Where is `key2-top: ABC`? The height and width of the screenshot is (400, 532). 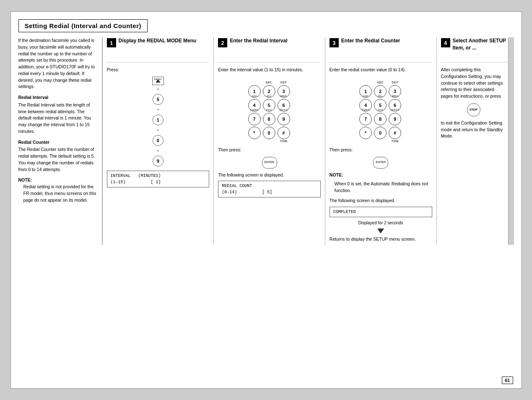
key2-top: ABC is located at coordinates (380, 83).